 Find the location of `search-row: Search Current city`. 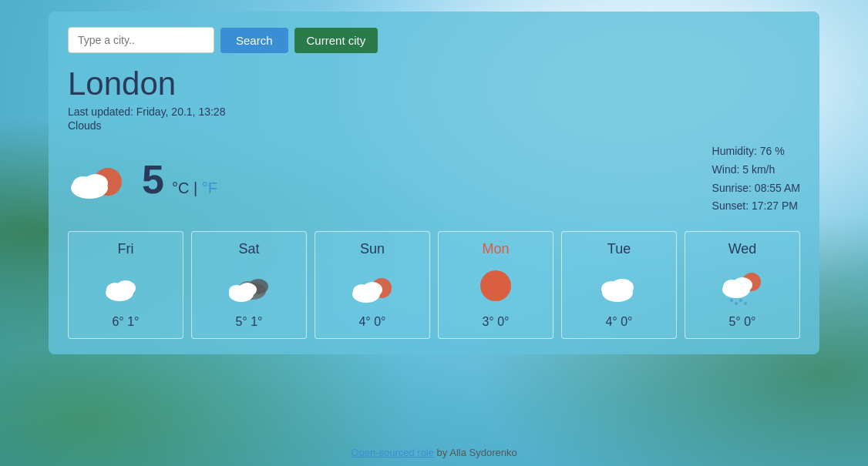

search-row: Search Current city is located at coordinates (434, 40).